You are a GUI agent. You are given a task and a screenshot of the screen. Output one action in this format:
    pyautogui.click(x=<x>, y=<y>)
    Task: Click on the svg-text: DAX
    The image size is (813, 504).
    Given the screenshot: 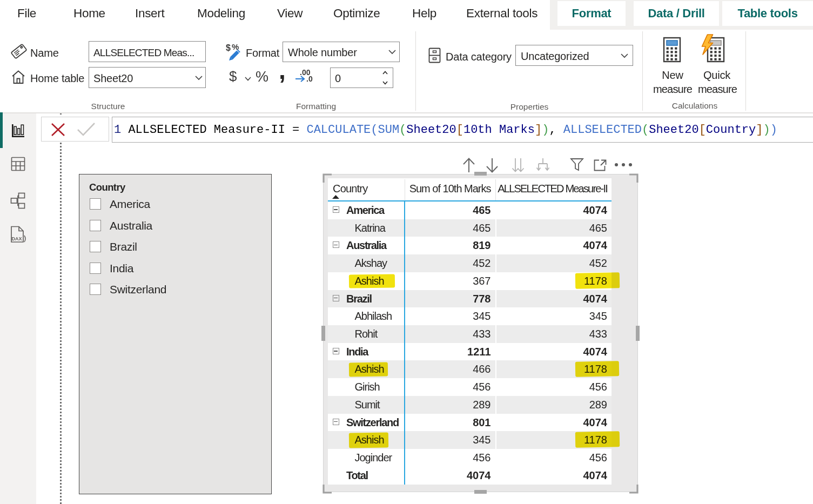 What is the action you would take?
    pyautogui.click(x=17, y=239)
    